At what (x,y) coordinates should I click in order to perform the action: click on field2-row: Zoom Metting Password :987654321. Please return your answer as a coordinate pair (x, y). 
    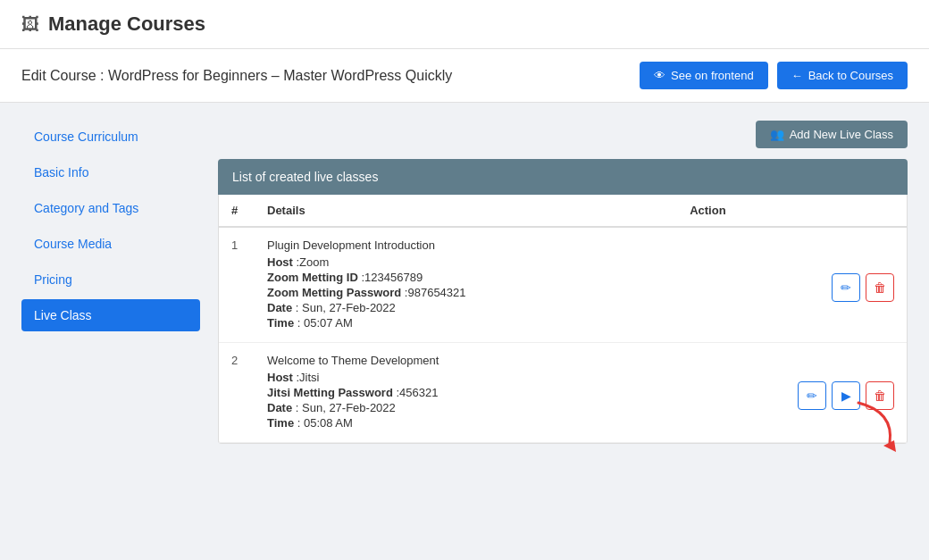
    Looking at the image, I should click on (466, 293).